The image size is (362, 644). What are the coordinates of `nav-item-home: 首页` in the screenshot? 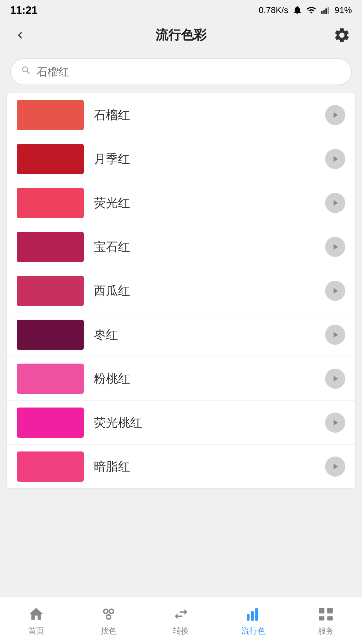 It's located at (36, 621).